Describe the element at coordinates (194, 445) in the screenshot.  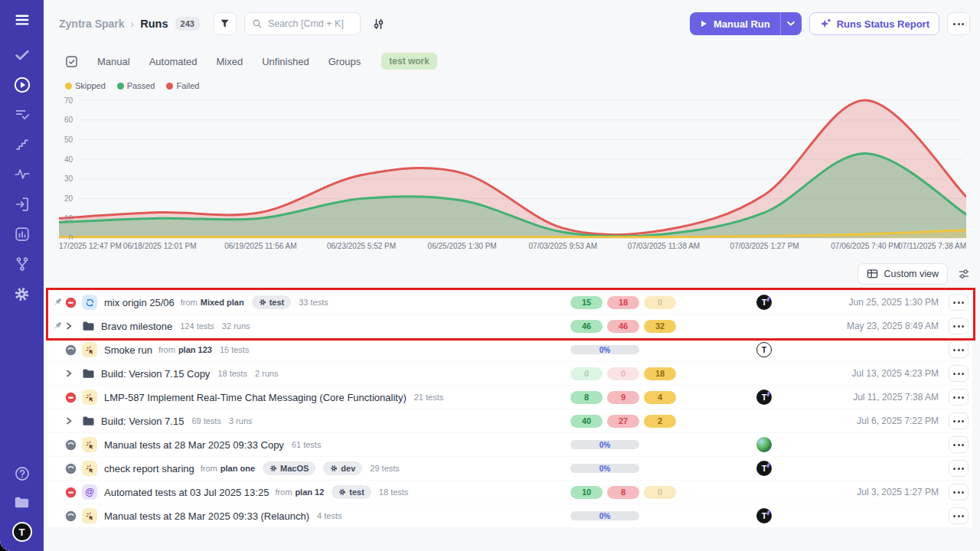
I see `run-title: Manual tests at 28 Mar 2025 09:33 Copy` at that location.